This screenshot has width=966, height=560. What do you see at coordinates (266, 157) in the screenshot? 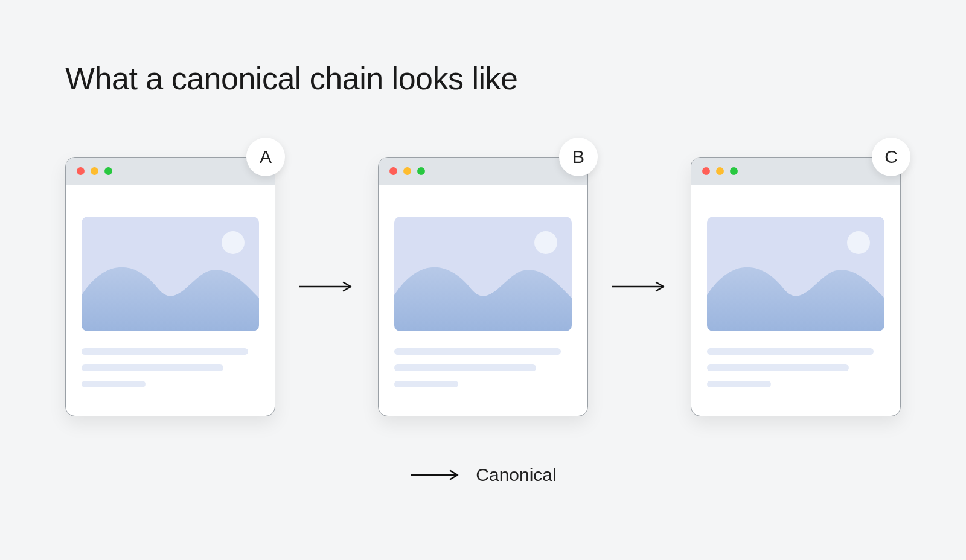
I see `page-label-badge: A` at bounding box center [266, 157].